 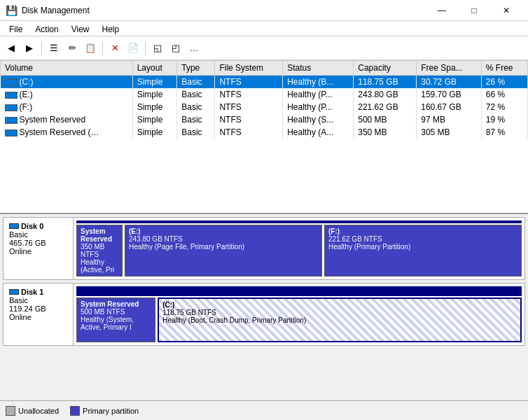 I want to click on cell-volume: (E:), so click(x=67, y=94).